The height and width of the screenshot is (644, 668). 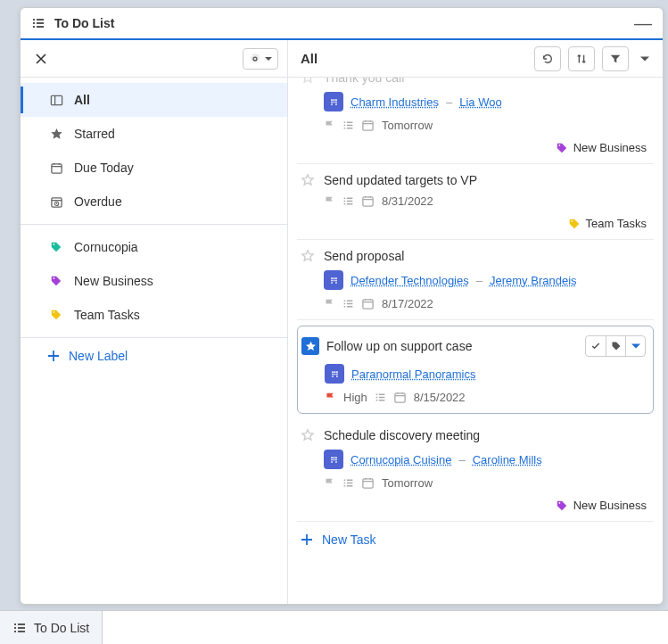 I want to click on star-icon, so click(x=56, y=134).